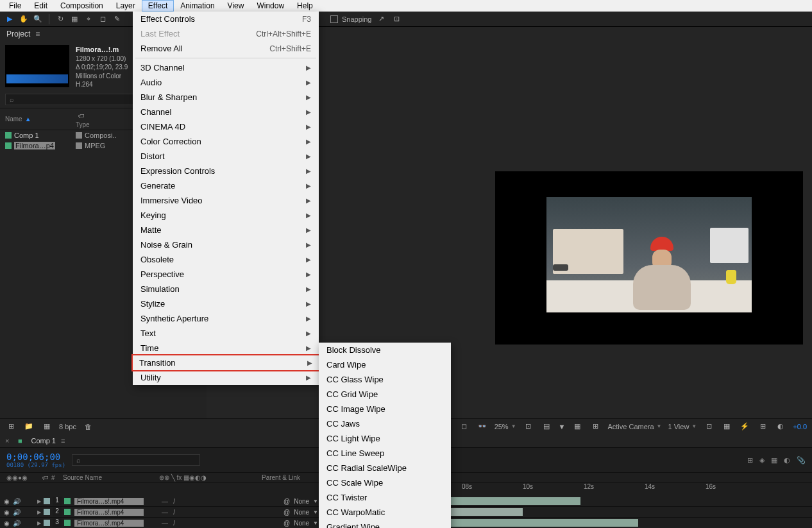  Describe the element at coordinates (226, 377) in the screenshot. I see `menu-item-utility: Utility▶` at that location.